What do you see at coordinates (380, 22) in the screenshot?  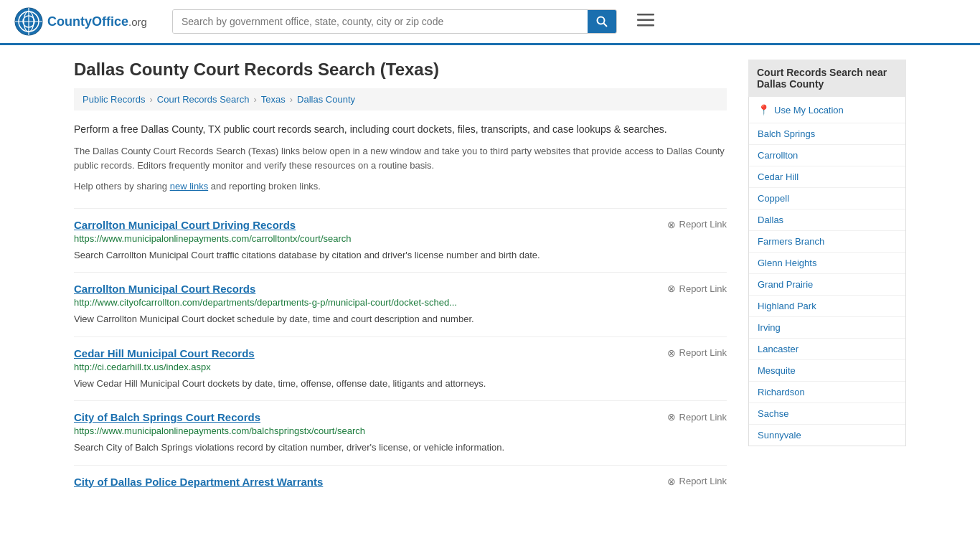 I see `search-input` at bounding box center [380, 22].